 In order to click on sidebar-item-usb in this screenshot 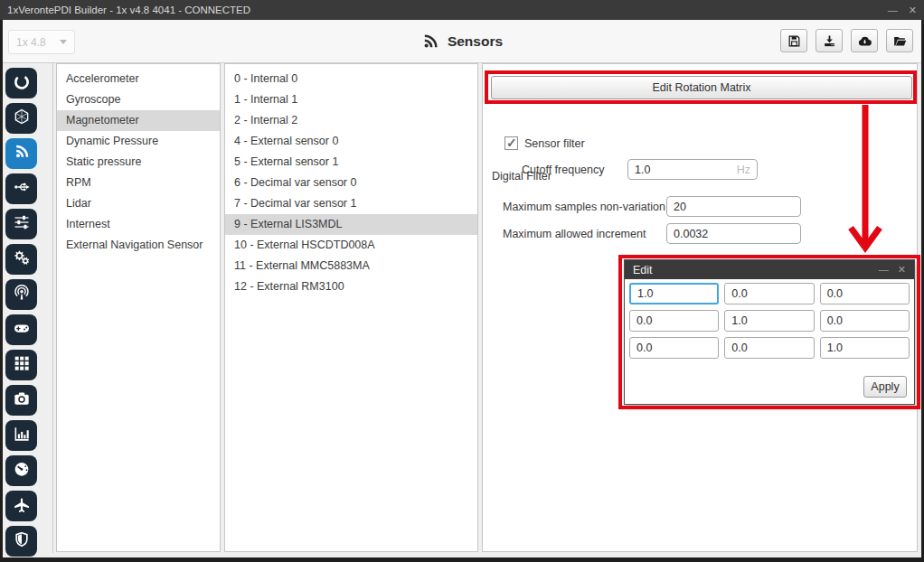, I will do `click(22, 189)`.